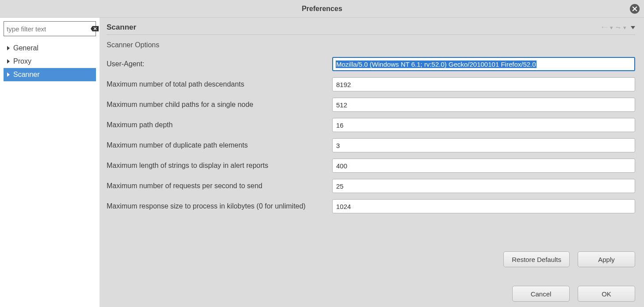 Image resolution: width=644 pixels, height=307 pixels. Describe the element at coordinates (371, 166) in the screenshot. I see `row-max-string-length: Maximum length of strings to display in …` at that location.